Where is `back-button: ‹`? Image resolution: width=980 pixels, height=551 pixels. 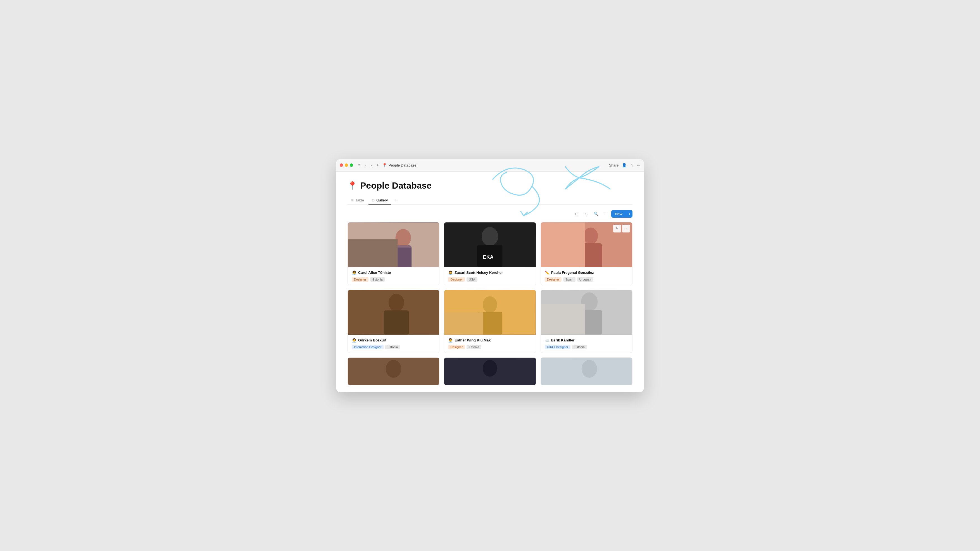 back-button: ‹ is located at coordinates (366, 165).